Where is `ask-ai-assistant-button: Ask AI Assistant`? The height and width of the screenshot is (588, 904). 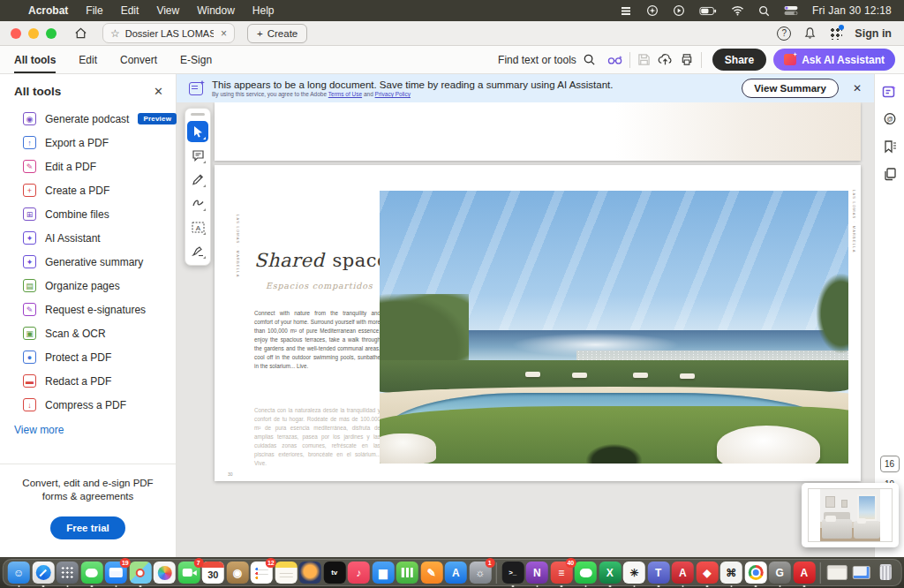
ask-ai-assistant-button: Ask AI Assistant is located at coordinates (834, 60).